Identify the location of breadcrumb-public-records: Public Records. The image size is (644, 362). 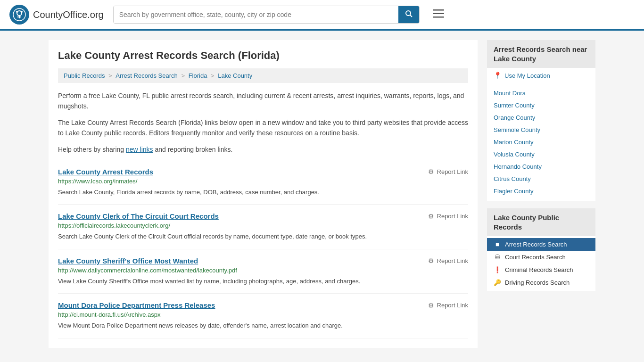
(84, 75).